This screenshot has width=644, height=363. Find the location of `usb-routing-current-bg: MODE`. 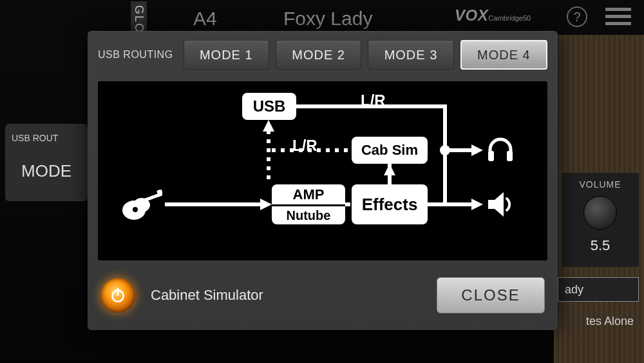

usb-routing-current-bg: MODE is located at coordinates (46, 172).